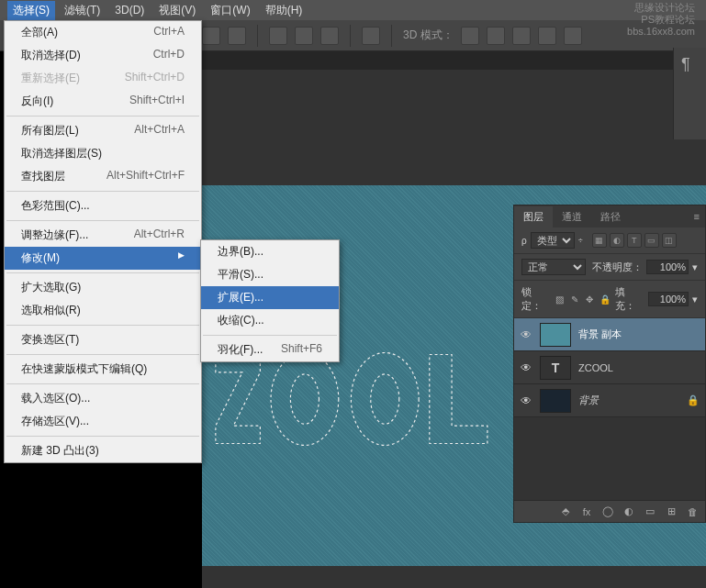 Image resolution: width=706 pixels, height=588 pixels. What do you see at coordinates (690, 64) in the screenshot?
I see `paragraph-icon: ¶` at bounding box center [690, 64].